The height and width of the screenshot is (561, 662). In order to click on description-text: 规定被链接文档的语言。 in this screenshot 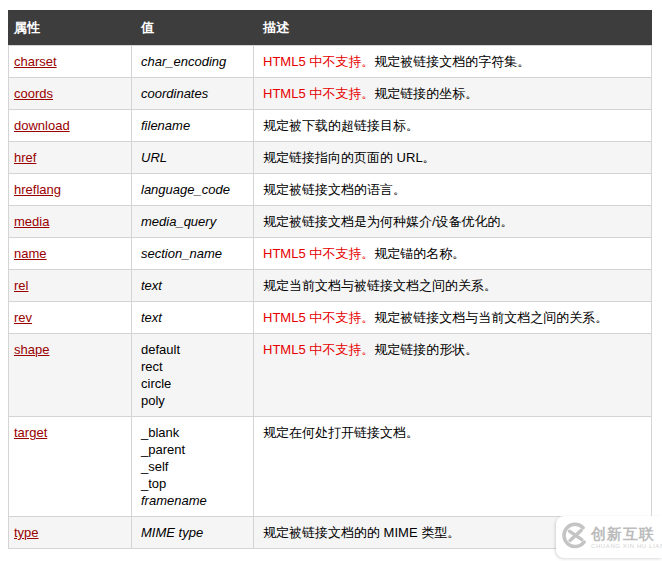, I will do `click(334, 190)`.